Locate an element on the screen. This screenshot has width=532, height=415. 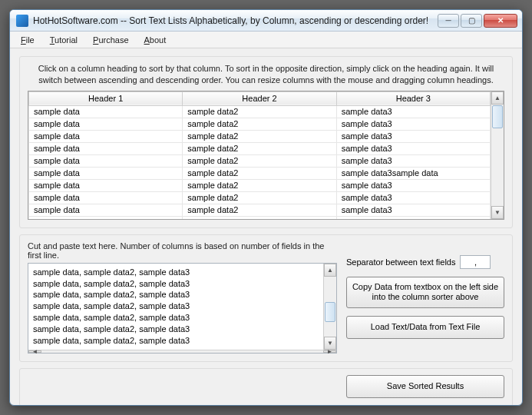
window-title: HotHotSoftware.com -- Sort Text Lists Al… is located at coordinates (235, 21).